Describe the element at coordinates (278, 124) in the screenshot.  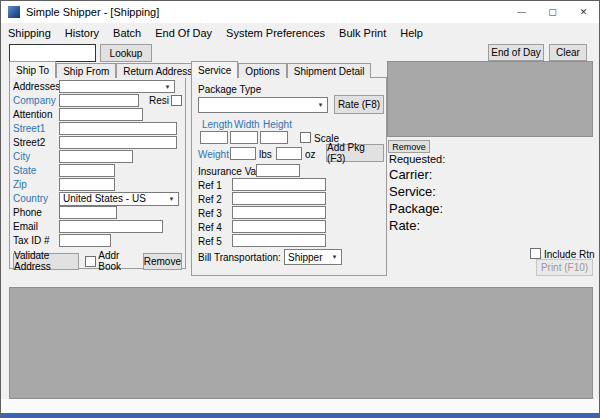
I see `height-label: Height` at that location.